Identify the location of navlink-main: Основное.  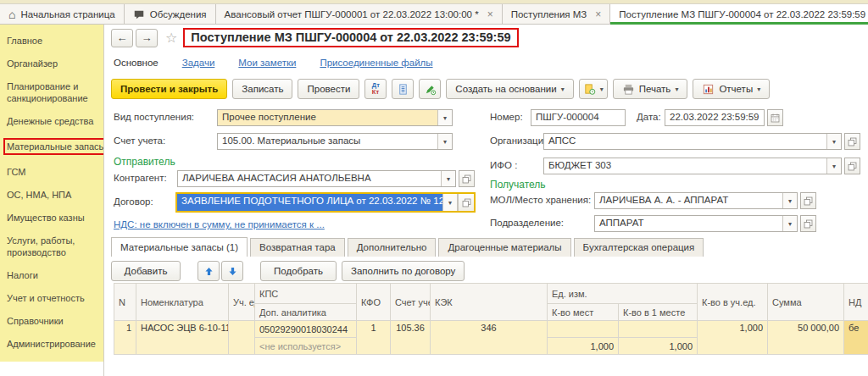
(136, 63).